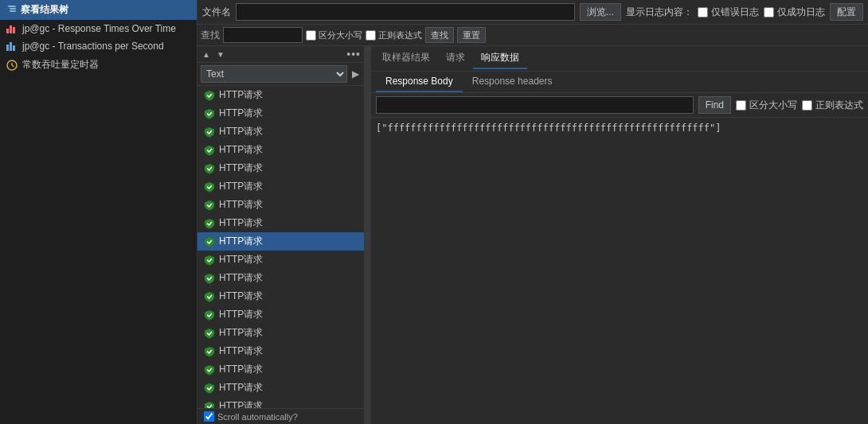  I want to click on error-log-label: 仅错误日志, so click(735, 13).